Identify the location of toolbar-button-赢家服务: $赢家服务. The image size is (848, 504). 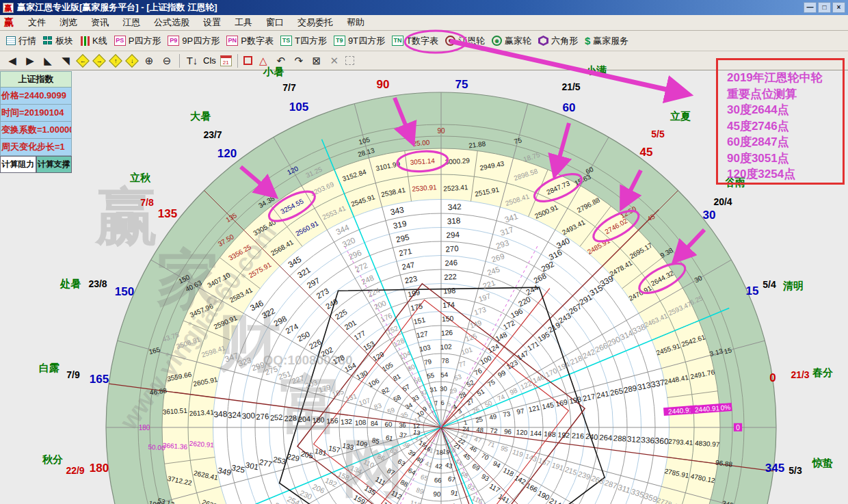
(607, 41).